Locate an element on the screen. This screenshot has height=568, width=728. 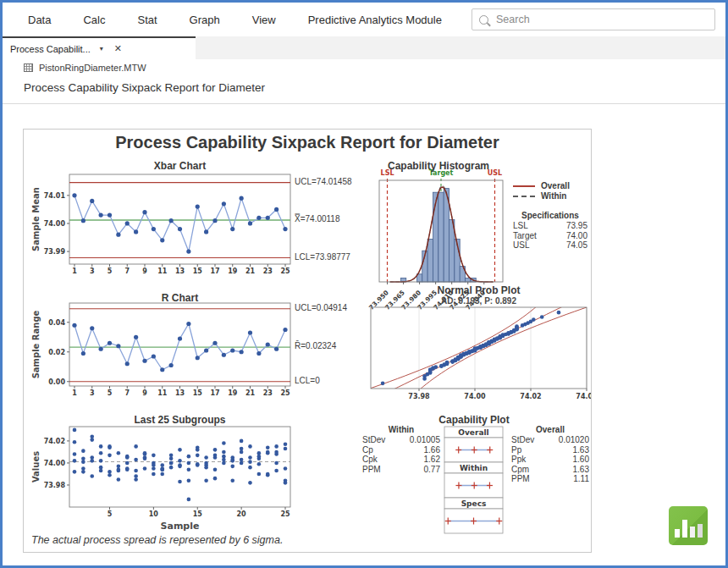
close-icon: ✕ is located at coordinates (119, 49).